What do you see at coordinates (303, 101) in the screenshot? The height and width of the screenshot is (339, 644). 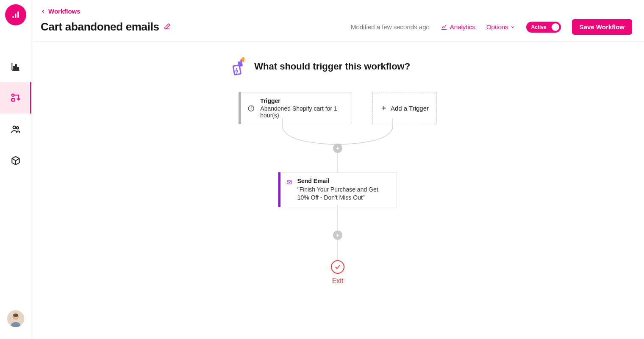 I see `trigger-card-title: Trigger` at bounding box center [303, 101].